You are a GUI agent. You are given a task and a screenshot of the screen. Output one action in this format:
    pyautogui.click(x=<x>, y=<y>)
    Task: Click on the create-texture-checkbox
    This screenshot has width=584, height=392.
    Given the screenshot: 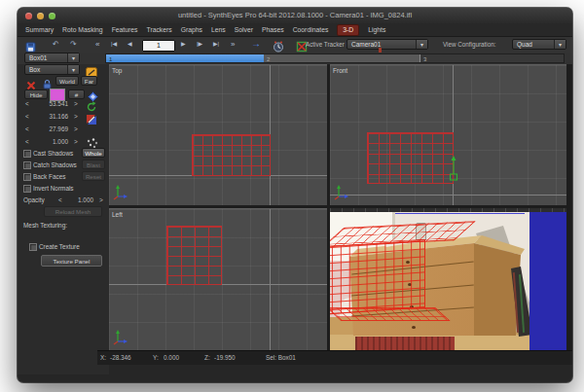 What is the action you would take?
    pyautogui.click(x=33, y=247)
    